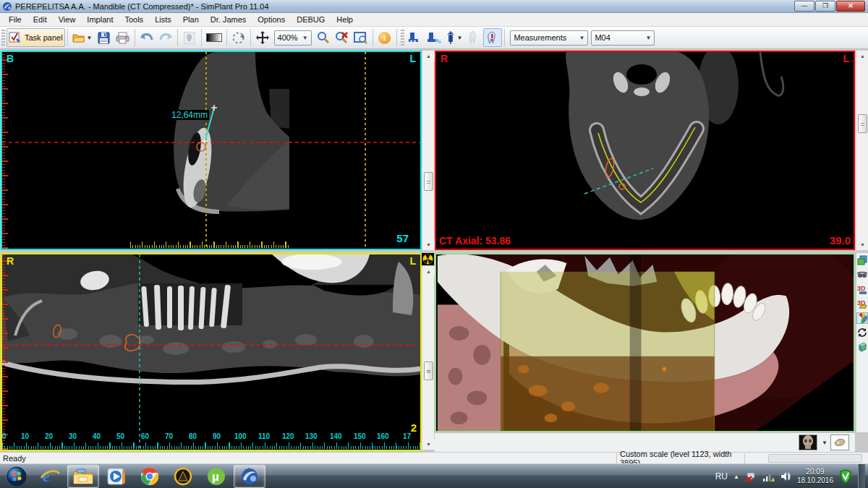  I want to click on taskbar: e µ RU ▲, so click(434, 476).